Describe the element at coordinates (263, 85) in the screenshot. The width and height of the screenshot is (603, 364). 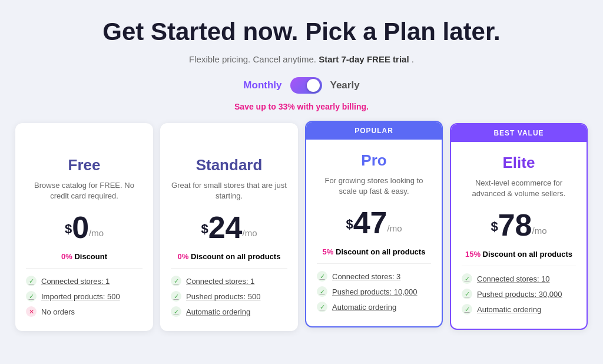
I see `billing-monthly-label: Monthly` at that location.